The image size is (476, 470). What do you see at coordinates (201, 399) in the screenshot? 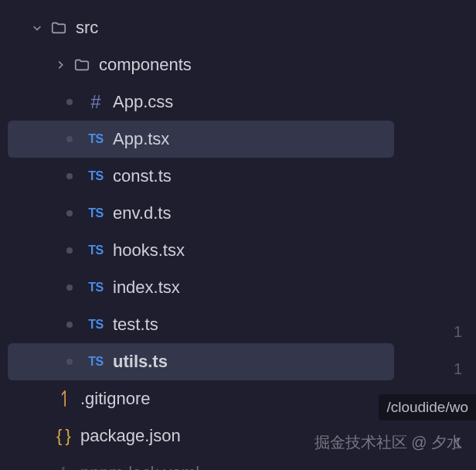
I see `file-gitignore: ᛐ .gitignore` at bounding box center [201, 399].